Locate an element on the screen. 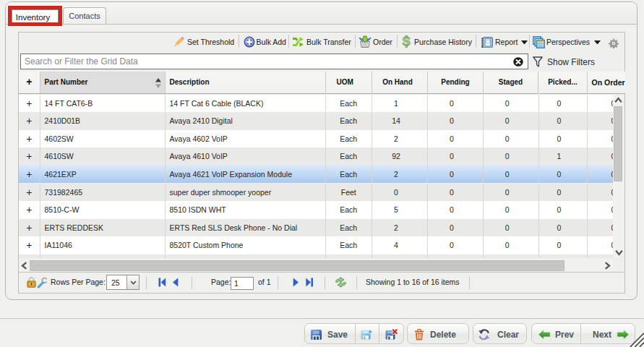 Image resolution: width=644 pixels, height=347 pixels. svg-text: S is located at coordinates (406, 42).